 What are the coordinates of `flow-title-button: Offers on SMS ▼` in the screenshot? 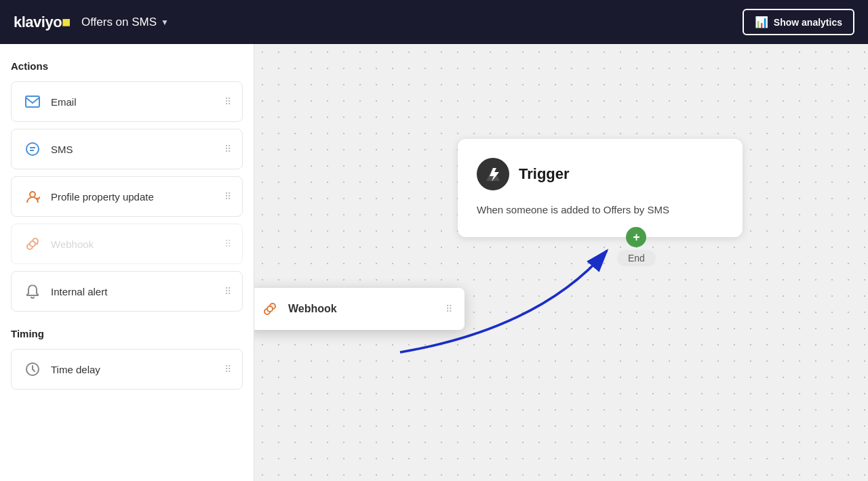 It's located at (125, 22).